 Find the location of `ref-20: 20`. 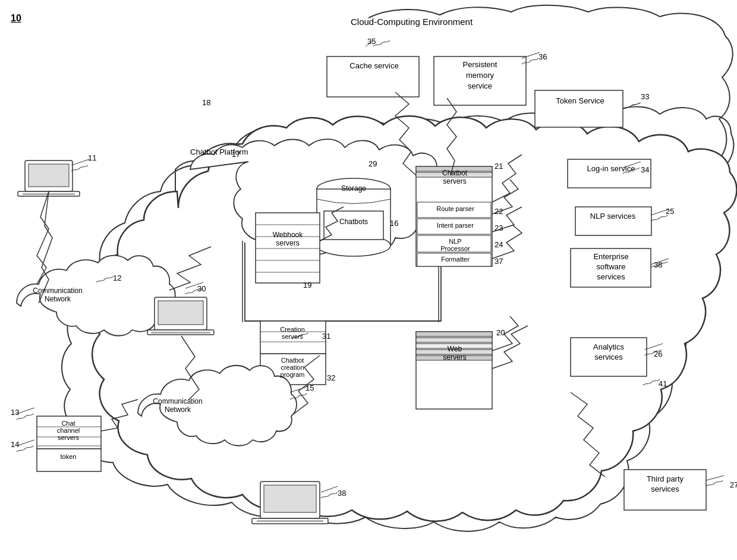

ref-20: 20 is located at coordinates (500, 333).